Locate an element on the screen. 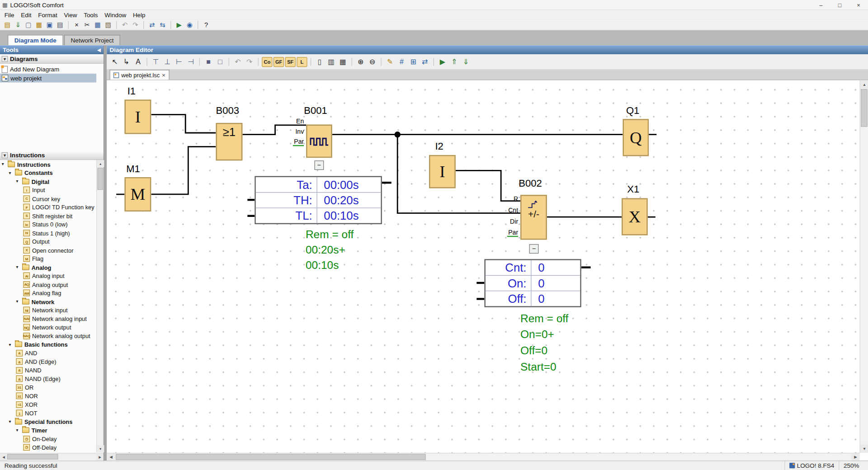 The height and width of the screenshot is (470, 868). label-button: L is located at coordinates (302, 62).